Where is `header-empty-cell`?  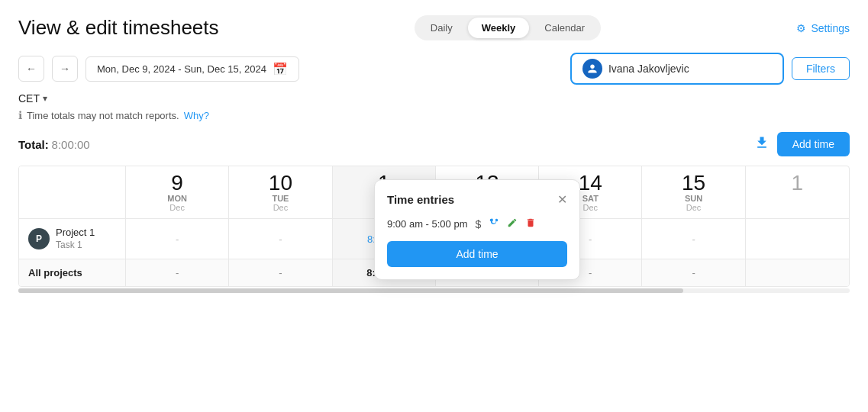
header-empty-cell is located at coordinates (73, 192).